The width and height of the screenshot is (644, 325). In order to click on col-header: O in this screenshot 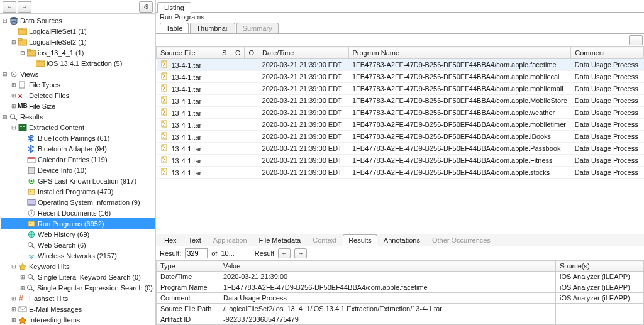, I will do `click(252, 53)`.